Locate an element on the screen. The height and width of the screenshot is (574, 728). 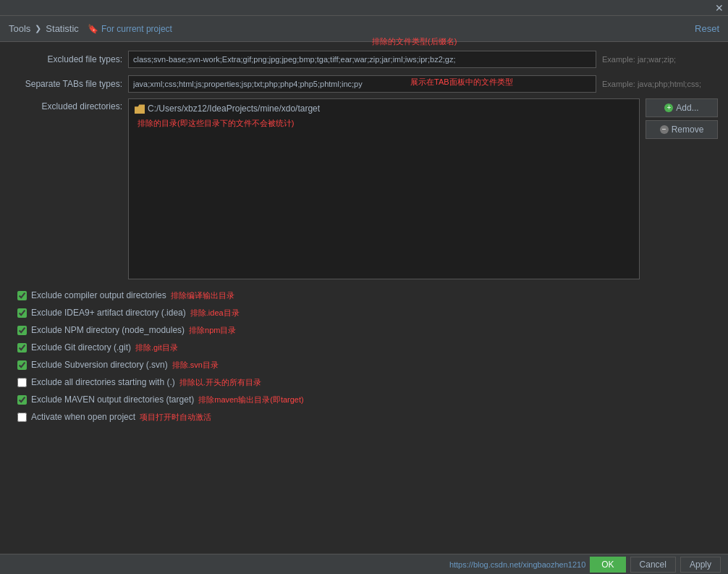
checkbox-annotation-2: 排除npm目录 is located at coordinates (213, 330).